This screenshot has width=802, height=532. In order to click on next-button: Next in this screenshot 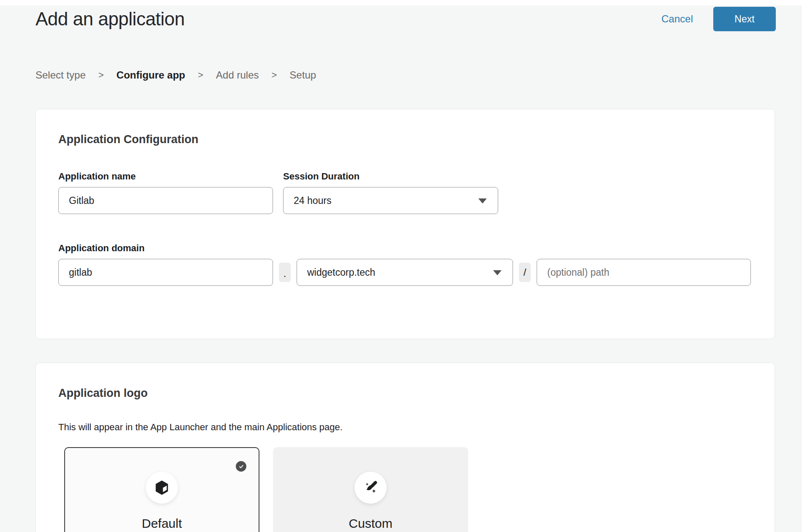, I will do `click(745, 19)`.